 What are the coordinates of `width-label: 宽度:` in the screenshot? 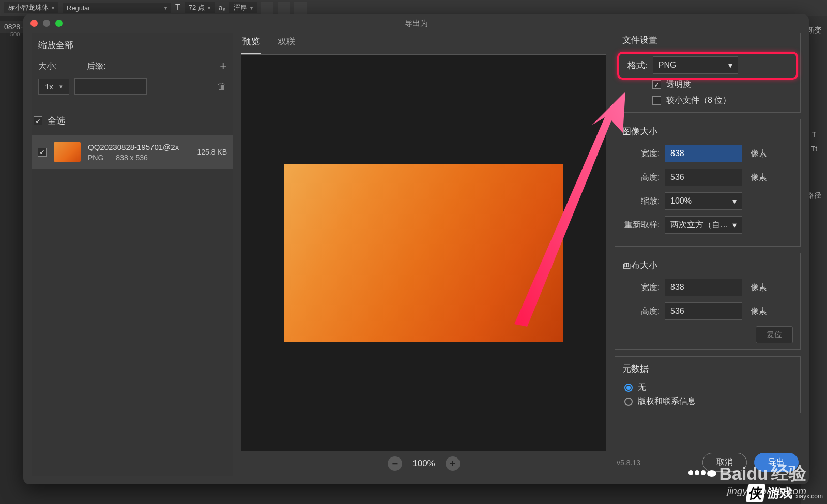 It's located at (641, 154).